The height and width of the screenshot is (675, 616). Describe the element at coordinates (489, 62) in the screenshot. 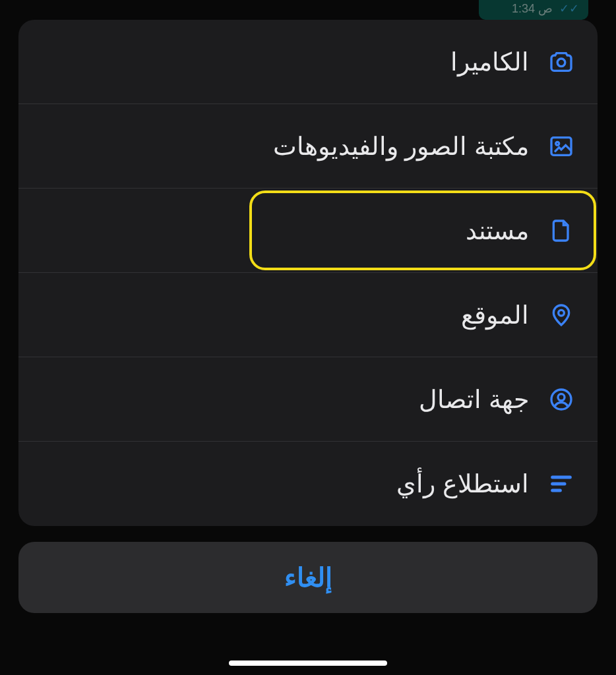

I see `camera-label: الكاميرا` at that location.